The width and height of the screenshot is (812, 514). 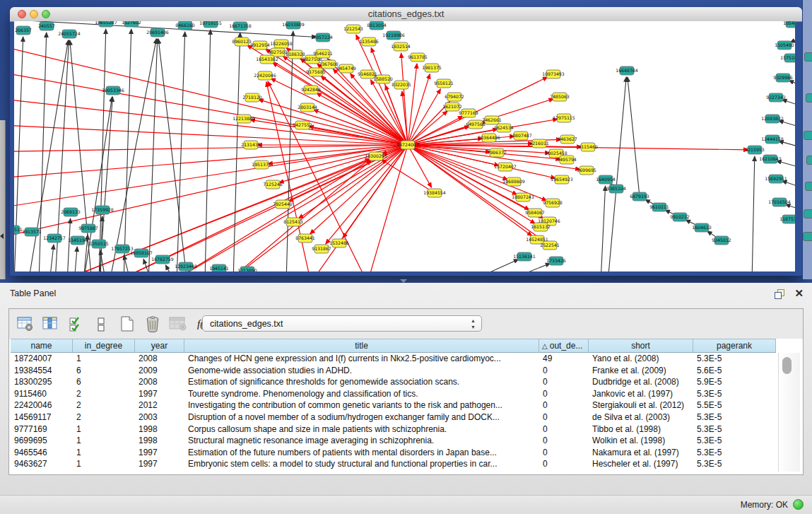 I want to click on graph-node: 1615132, so click(x=541, y=227).